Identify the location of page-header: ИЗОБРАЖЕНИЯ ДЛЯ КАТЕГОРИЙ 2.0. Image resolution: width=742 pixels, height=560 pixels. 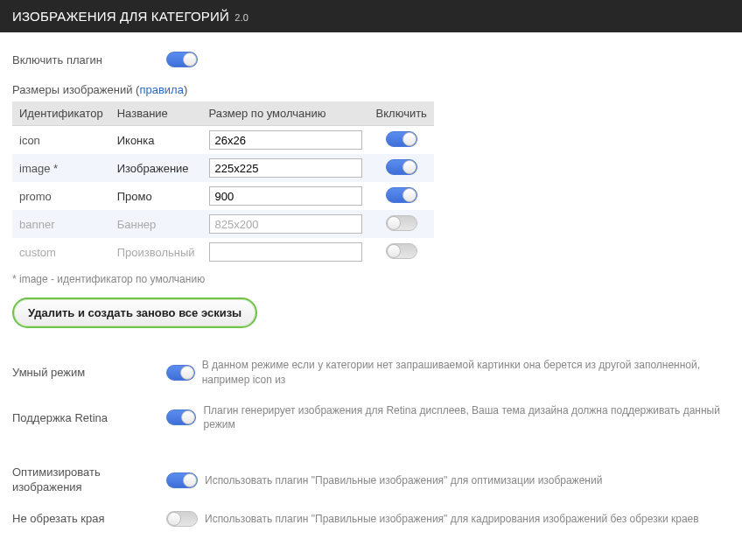
(371, 16).